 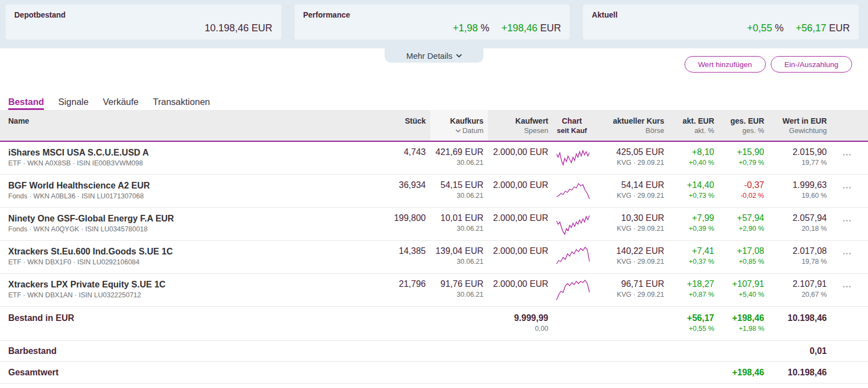 I want to click on performance-label: Performance, so click(x=432, y=15).